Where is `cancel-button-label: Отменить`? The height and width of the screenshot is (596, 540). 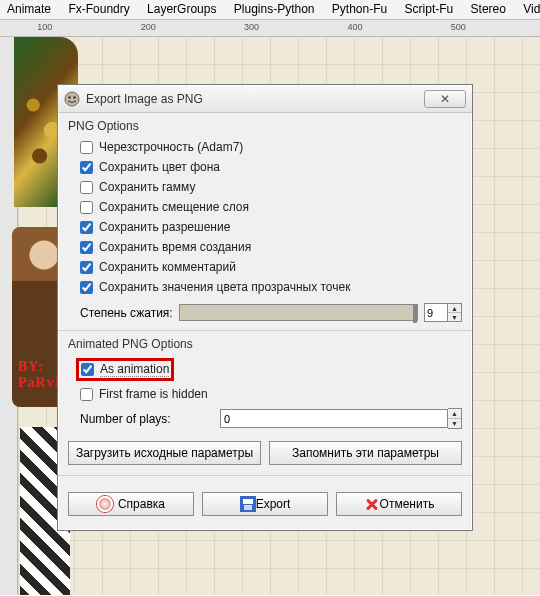 cancel-button-label: Отменить is located at coordinates (408, 504).